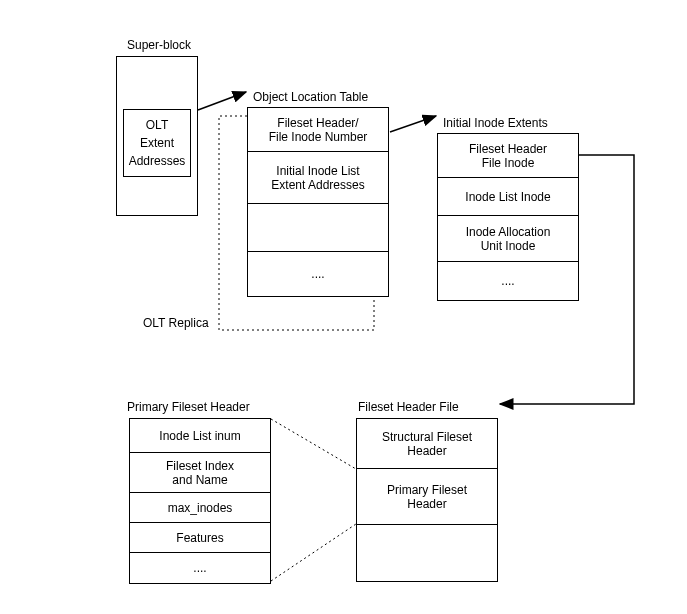 The height and width of the screenshot is (614, 687). Describe the element at coordinates (508, 156) in the screenshot. I see `initial-inode-row-0: Fileset Header File Inode` at that location.